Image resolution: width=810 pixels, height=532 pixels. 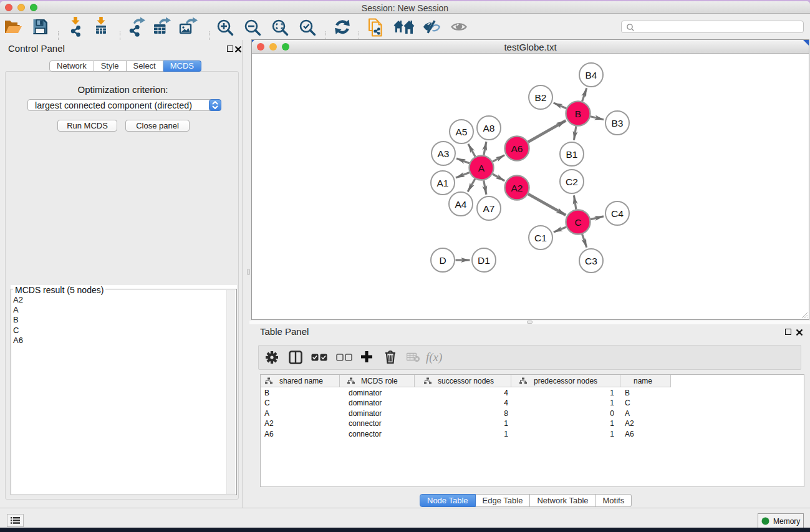 What do you see at coordinates (591, 75) in the screenshot?
I see `svg-text: B4` at bounding box center [591, 75].